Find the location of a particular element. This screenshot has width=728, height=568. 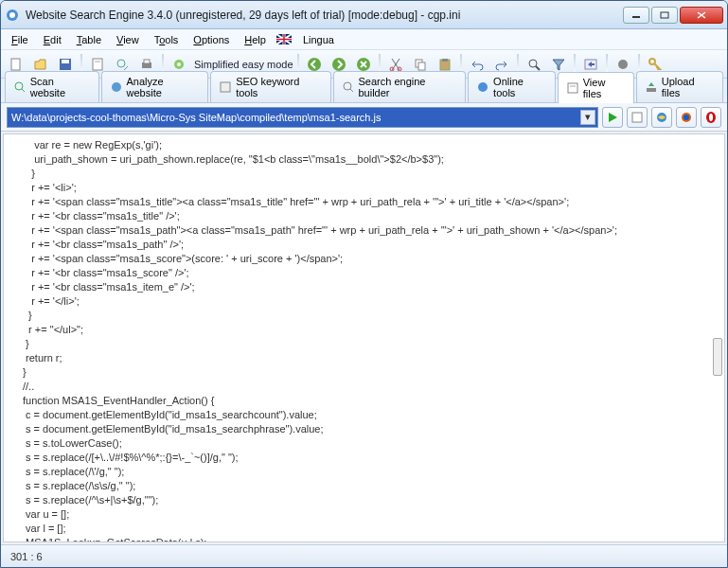

simplified-label: Simplified easy mode is located at coordinates (244, 64).